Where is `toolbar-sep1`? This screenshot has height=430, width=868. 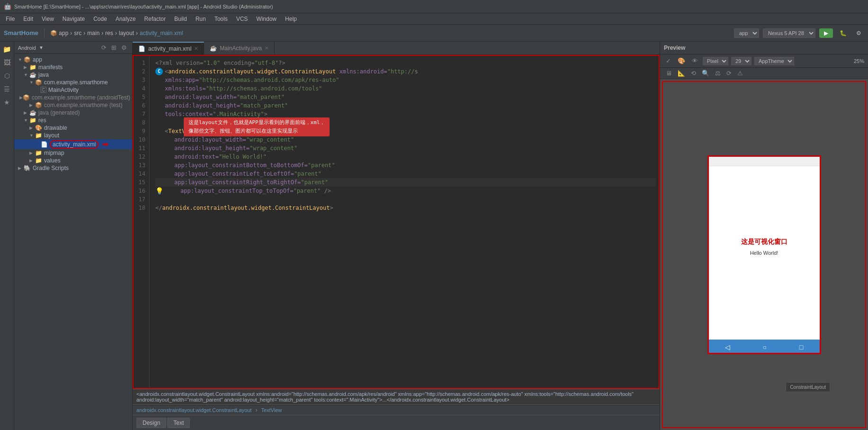 toolbar-sep1 is located at coordinates (45, 33).